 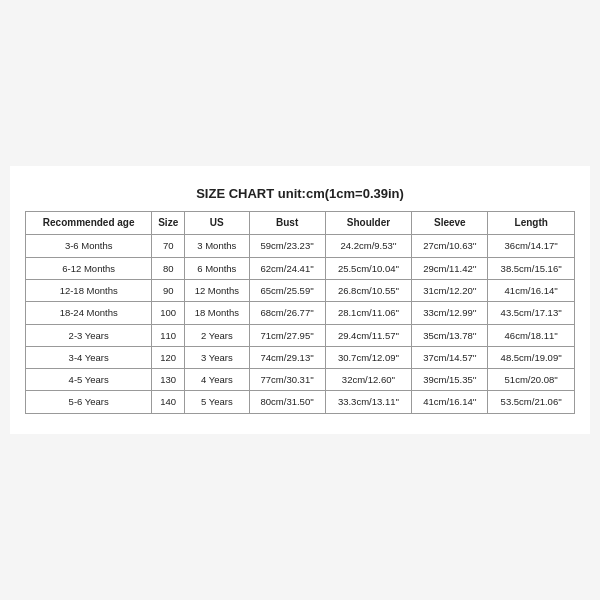 I want to click on table-cell: 12 Months, so click(x=218, y=290).